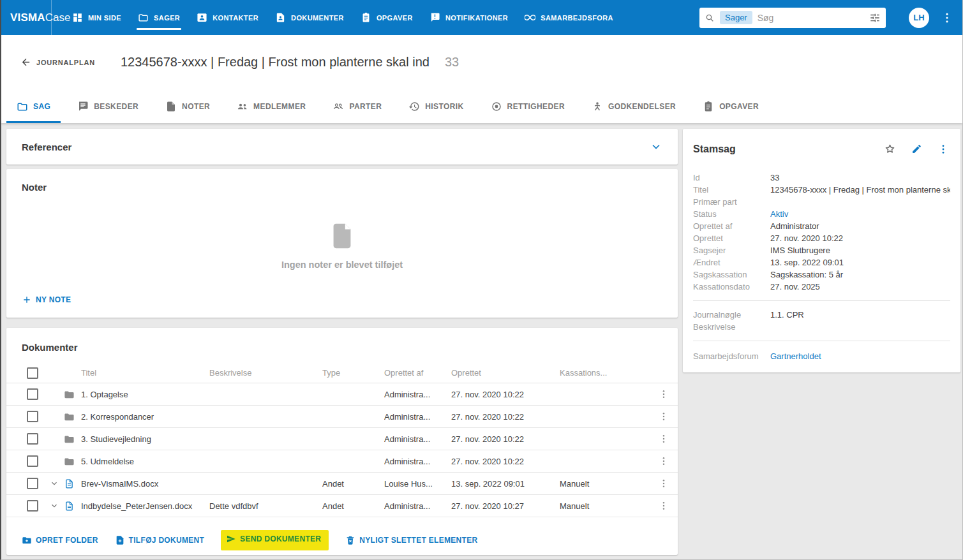  What do you see at coordinates (468, 18) in the screenshot?
I see `nav-notifikationer: NOTIFIKATIONER` at bounding box center [468, 18].